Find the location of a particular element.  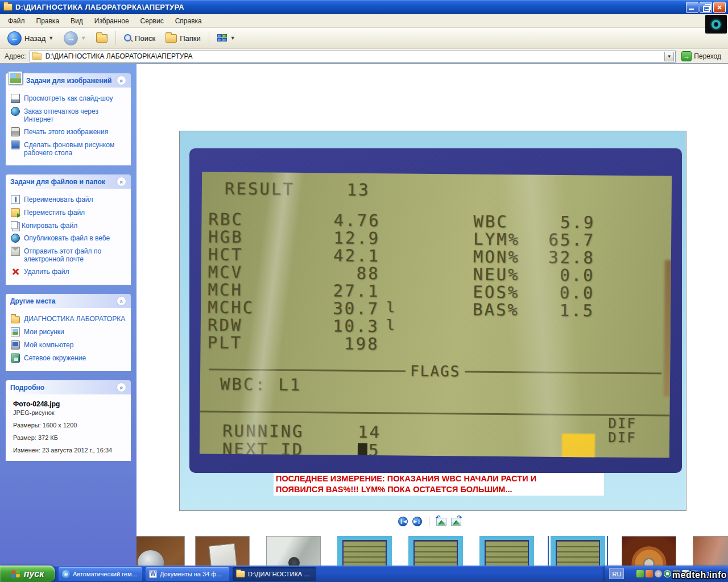

lcd-left-column: RBC4.76 HGB12.9 HCT42.1 MCV88 MCH27.1 MC… is located at coordinates (305, 281).